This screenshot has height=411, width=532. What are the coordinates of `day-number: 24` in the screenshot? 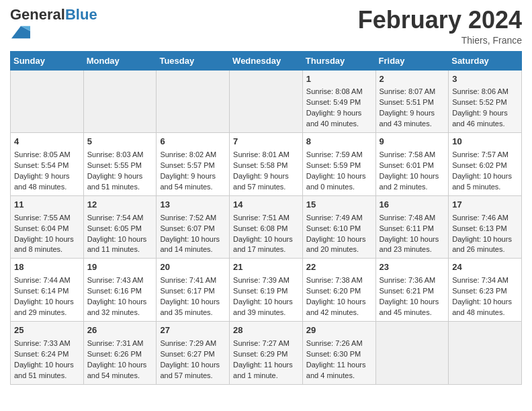 It's located at (485, 267).